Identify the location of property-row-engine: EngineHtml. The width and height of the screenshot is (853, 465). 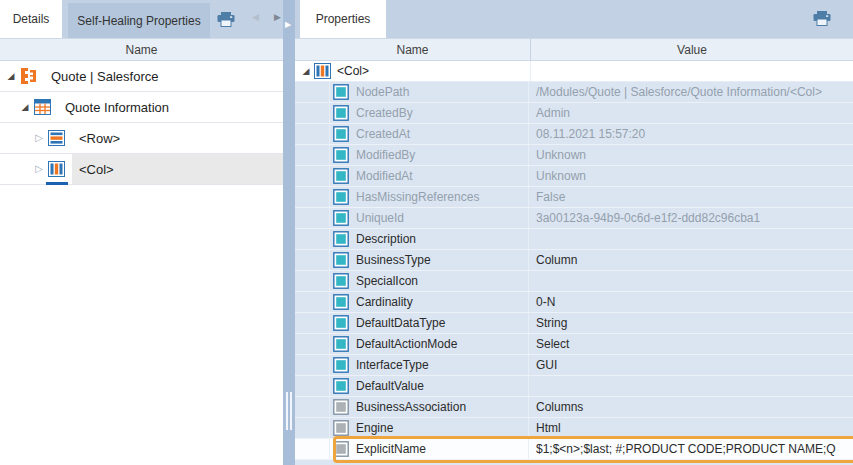
(574, 428).